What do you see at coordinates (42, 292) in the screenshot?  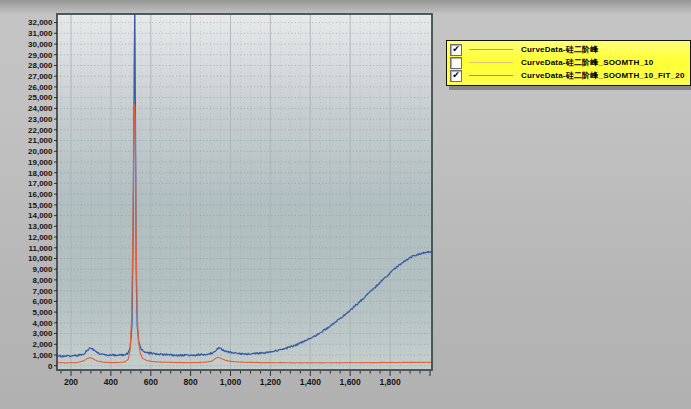 I see `svg-text: 7,000` at bounding box center [42, 292].